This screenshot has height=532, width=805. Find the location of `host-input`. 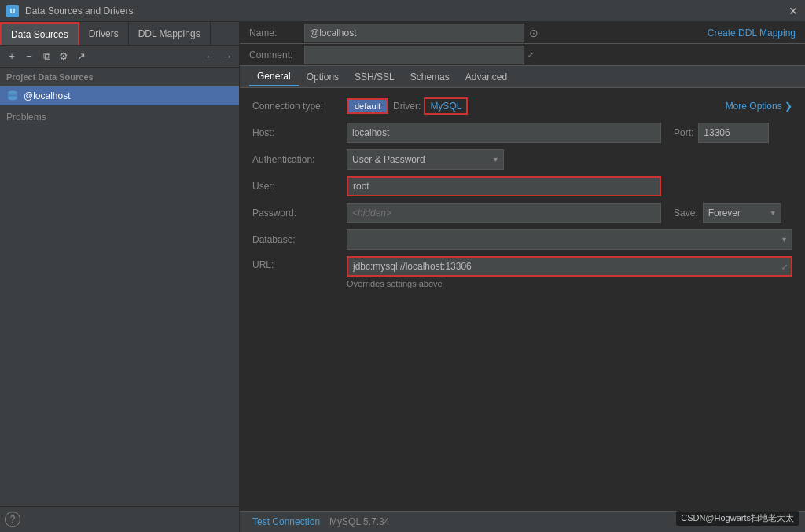

host-input is located at coordinates (504, 133).